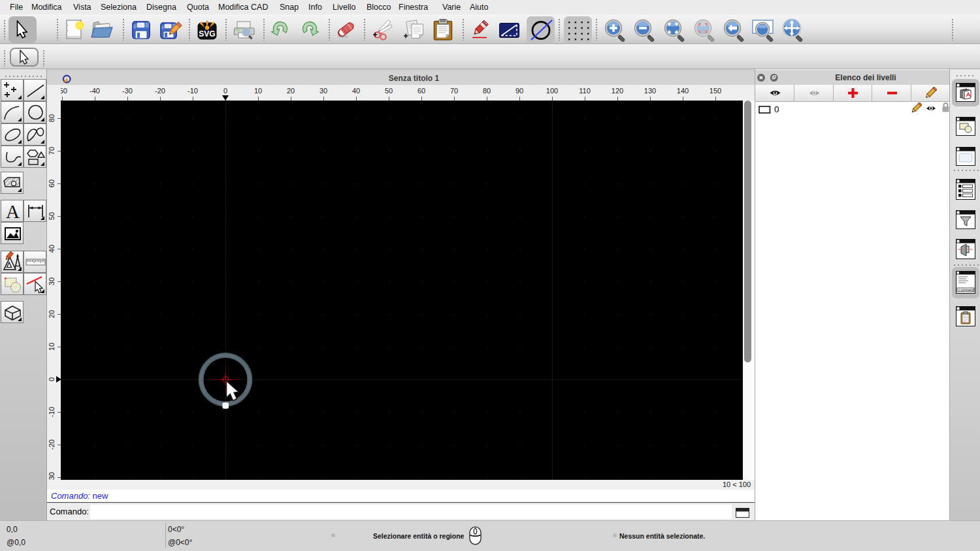 The height and width of the screenshot is (551, 980). I want to click on svg-text: A, so click(13, 212).